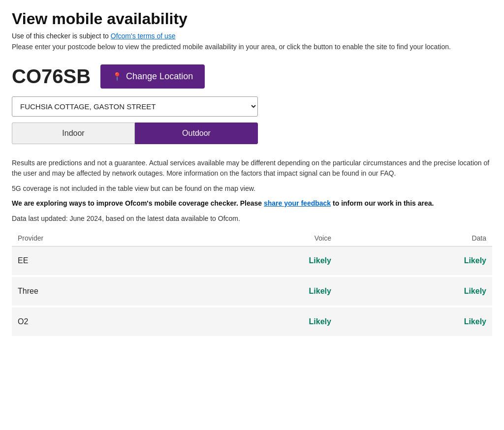  What do you see at coordinates (252, 168) in the screenshot?
I see `results-disclaimer: Results are predictions and not a guaran…` at bounding box center [252, 168].